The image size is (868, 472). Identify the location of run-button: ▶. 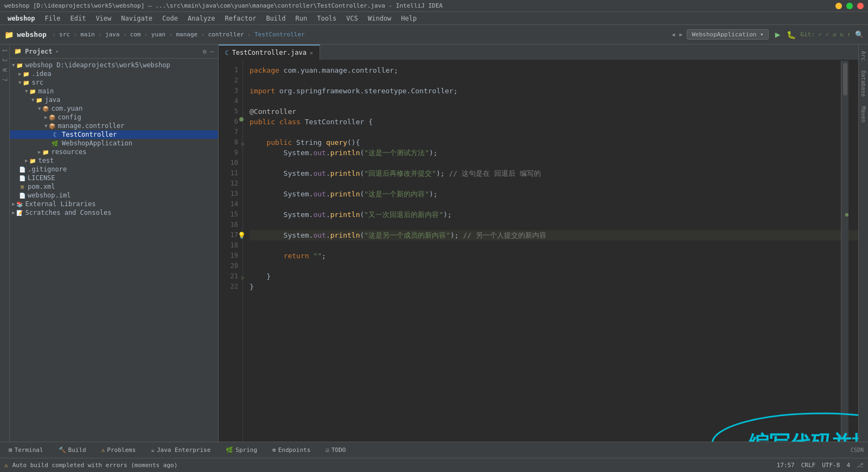
(778, 35).